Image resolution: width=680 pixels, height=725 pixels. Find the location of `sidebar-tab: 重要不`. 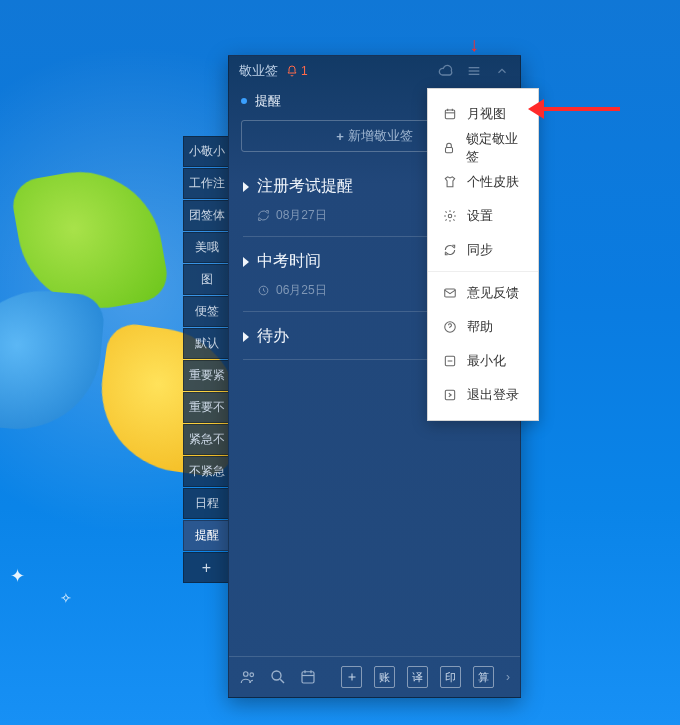

sidebar-tab: 重要不 is located at coordinates (206, 408).